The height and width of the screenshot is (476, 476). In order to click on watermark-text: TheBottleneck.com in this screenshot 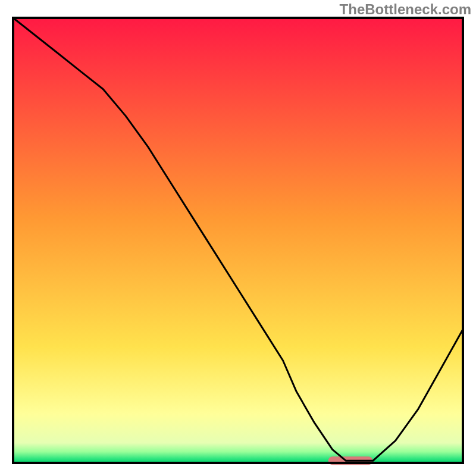, I will do `click(406, 10)`.